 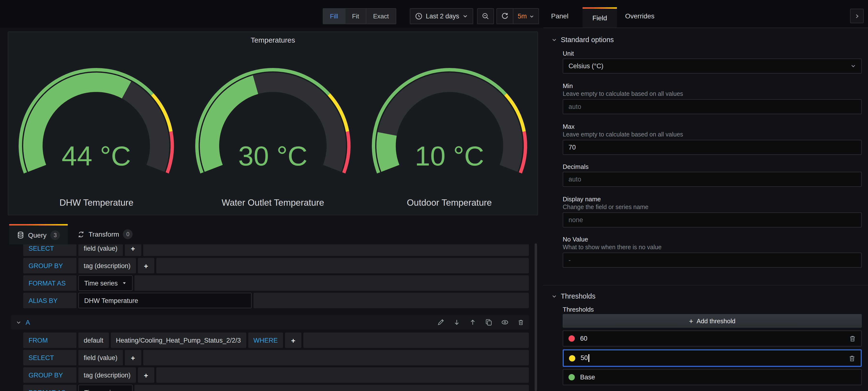 What do you see at coordinates (273, 134) in the screenshot?
I see `gauge-water-outlet: 30 °C Water Outlet Temperature` at bounding box center [273, 134].